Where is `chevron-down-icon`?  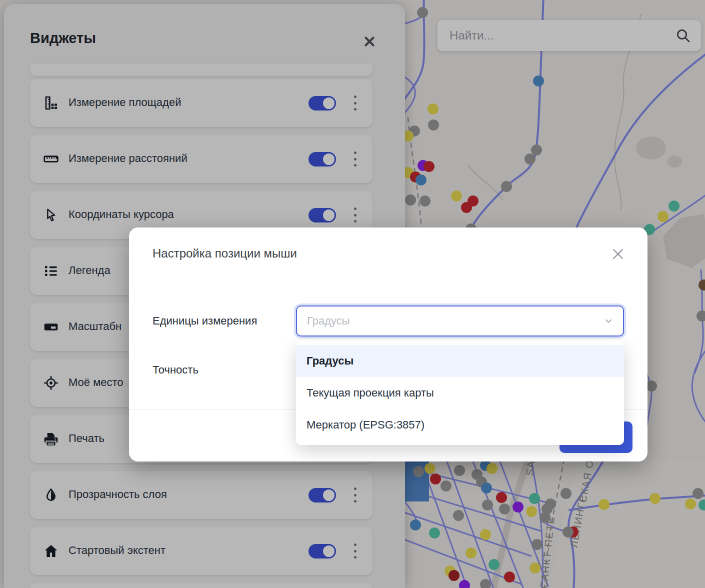
chevron-down-icon is located at coordinates (608, 321).